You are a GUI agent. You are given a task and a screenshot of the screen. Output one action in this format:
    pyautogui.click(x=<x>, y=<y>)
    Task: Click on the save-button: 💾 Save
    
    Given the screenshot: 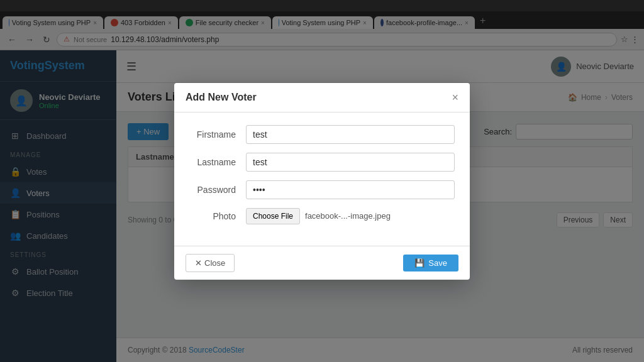 What is the action you would take?
    pyautogui.click(x=431, y=263)
    